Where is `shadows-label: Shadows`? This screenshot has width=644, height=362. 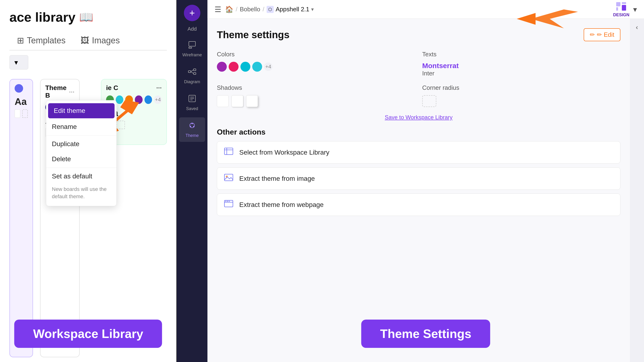
shadows-label: Shadows is located at coordinates (316, 88).